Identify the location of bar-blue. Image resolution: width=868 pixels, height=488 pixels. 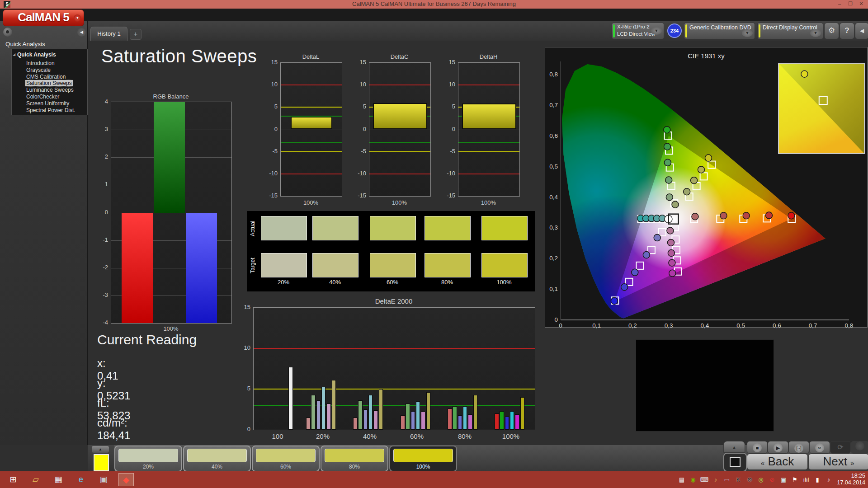
(202, 268).